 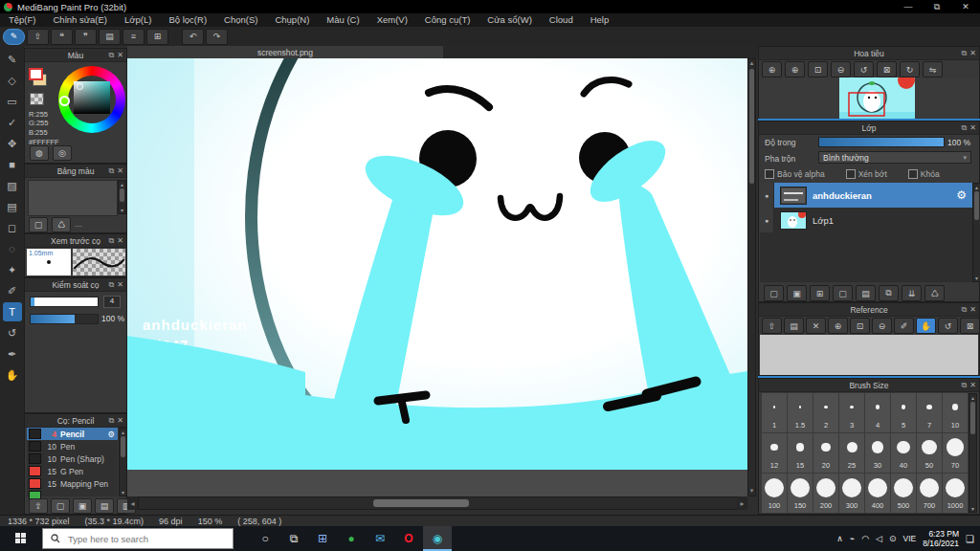 What do you see at coordinates (893, 539) in the screenshot?
I see `update-icon: ⊙` at bounding box center [893, 539].